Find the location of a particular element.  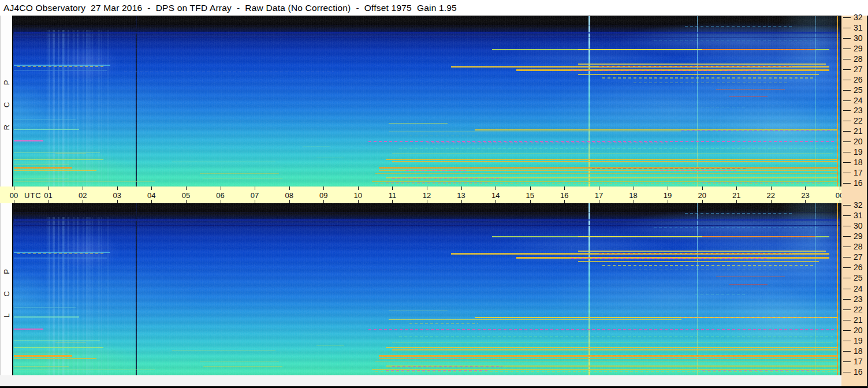

hour-label: 05 is located at coordinates (186, 195).